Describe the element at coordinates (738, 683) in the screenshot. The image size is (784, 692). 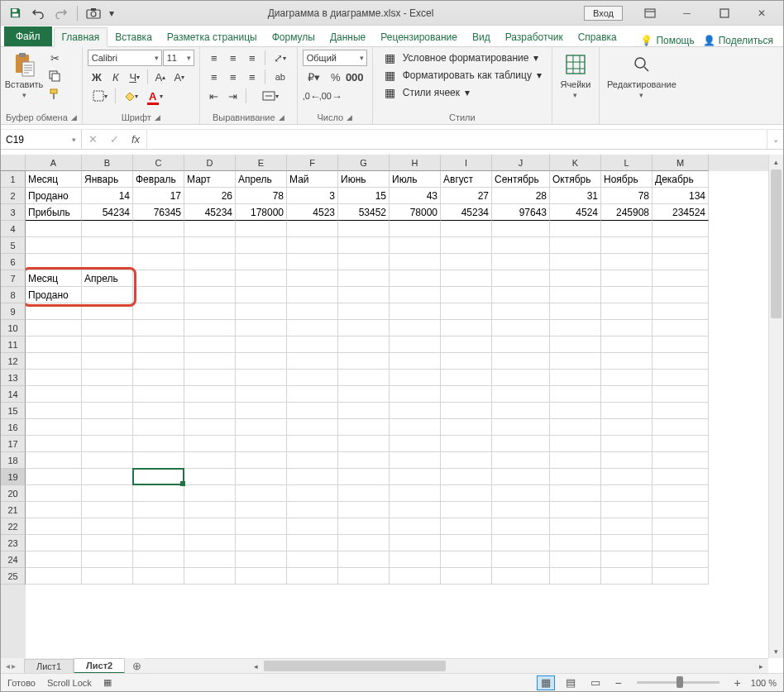
I see `zoom-in-button: +` at that location.